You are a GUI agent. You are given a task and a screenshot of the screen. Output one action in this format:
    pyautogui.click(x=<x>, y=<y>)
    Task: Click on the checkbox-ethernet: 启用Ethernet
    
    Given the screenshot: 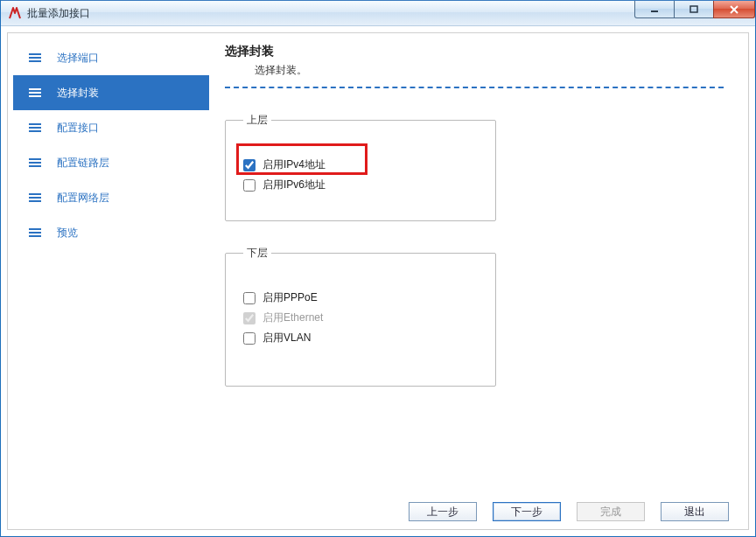 What is the action you would take?
    pyautogui.click(x=360, y=318)
    